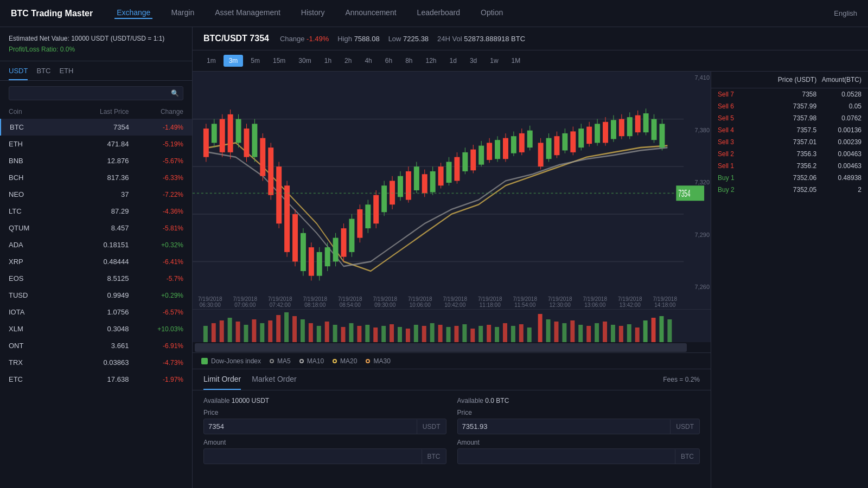  What do you see at coordinates (212, 61) in the screenshot?
I see `time-btn-1m: 1m` at bounding box center [212, 61].